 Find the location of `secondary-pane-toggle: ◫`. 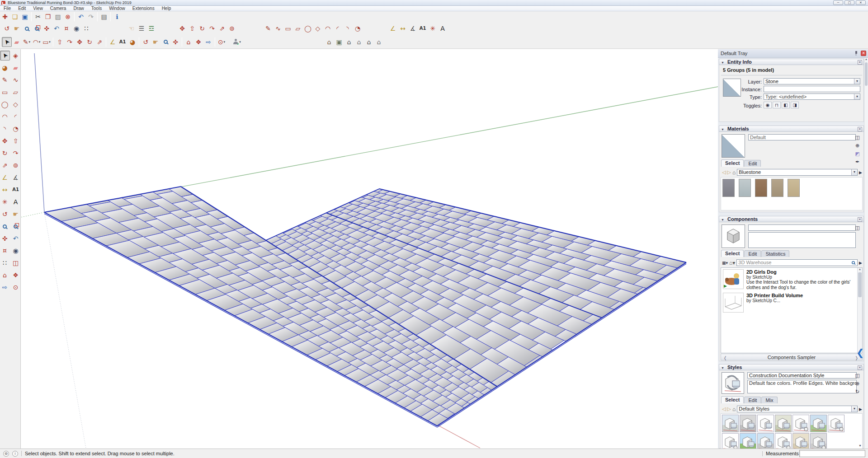

secondary-pane-toggle: ◫ is located at coordinates (857, 228).